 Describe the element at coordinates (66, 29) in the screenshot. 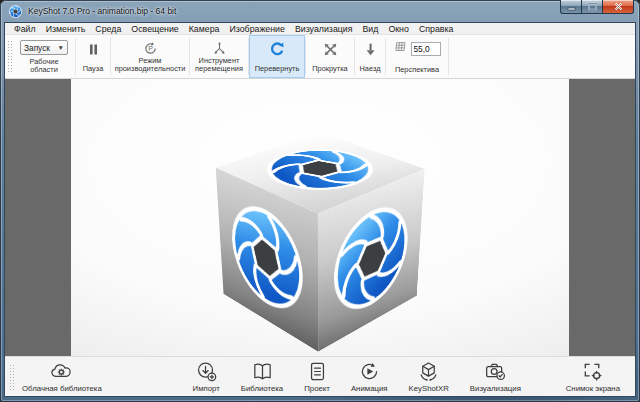

I see `menu-edit: Изменить` at that location.